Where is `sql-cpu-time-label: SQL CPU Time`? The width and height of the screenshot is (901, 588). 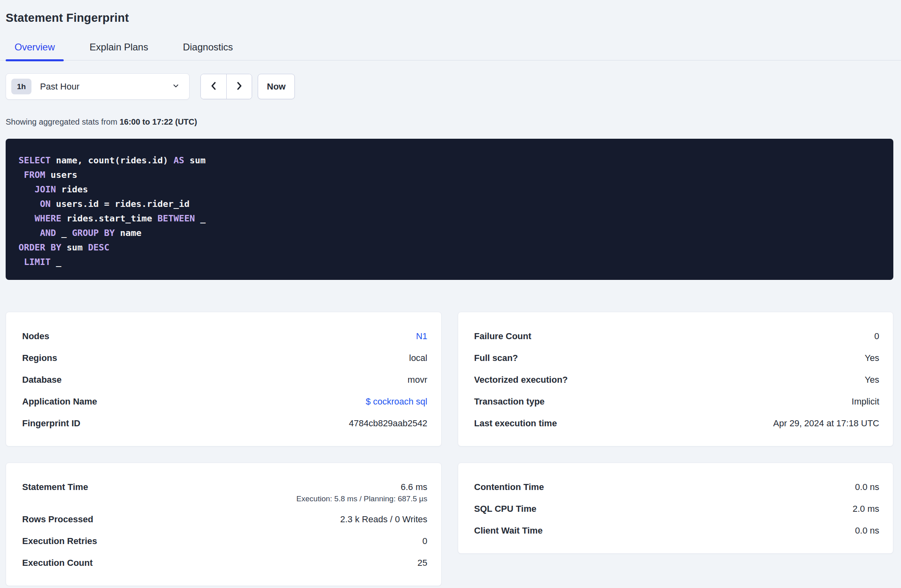 sql-cpu-time-label: SQL CPU Time is located at coordinates (505, 509).